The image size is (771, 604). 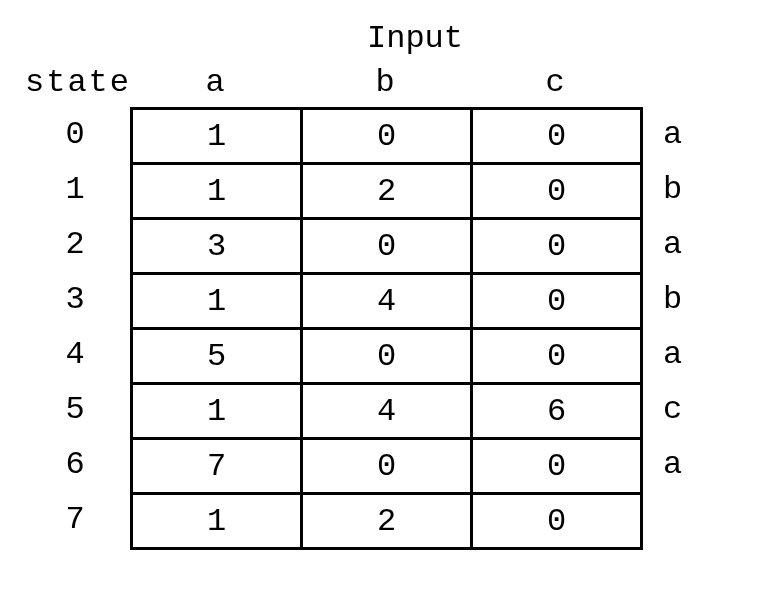 I want to click on state-label: 5, so click(x=75, y=410).